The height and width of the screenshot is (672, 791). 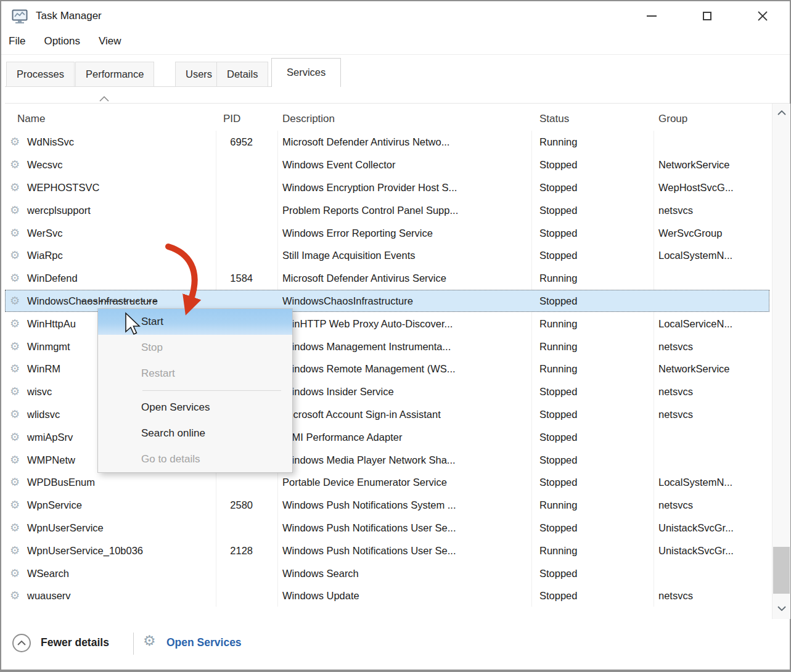 I want to click on fewer-details-chevron-button, so click(x=22, y=643).